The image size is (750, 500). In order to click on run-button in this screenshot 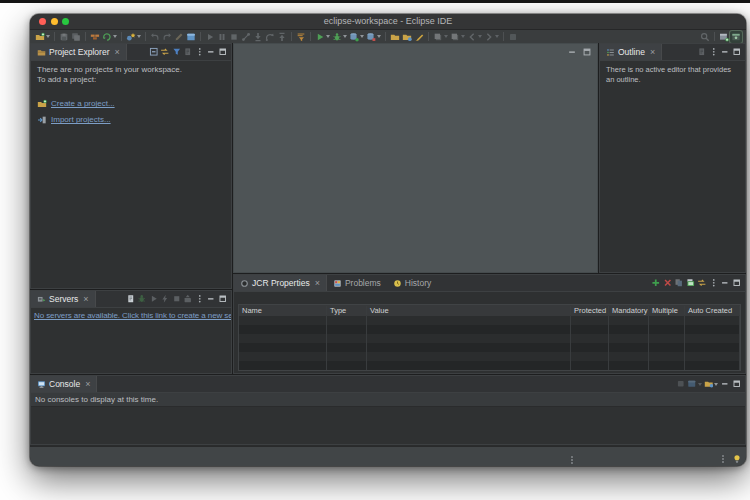, I will do `click(322, 37)`.